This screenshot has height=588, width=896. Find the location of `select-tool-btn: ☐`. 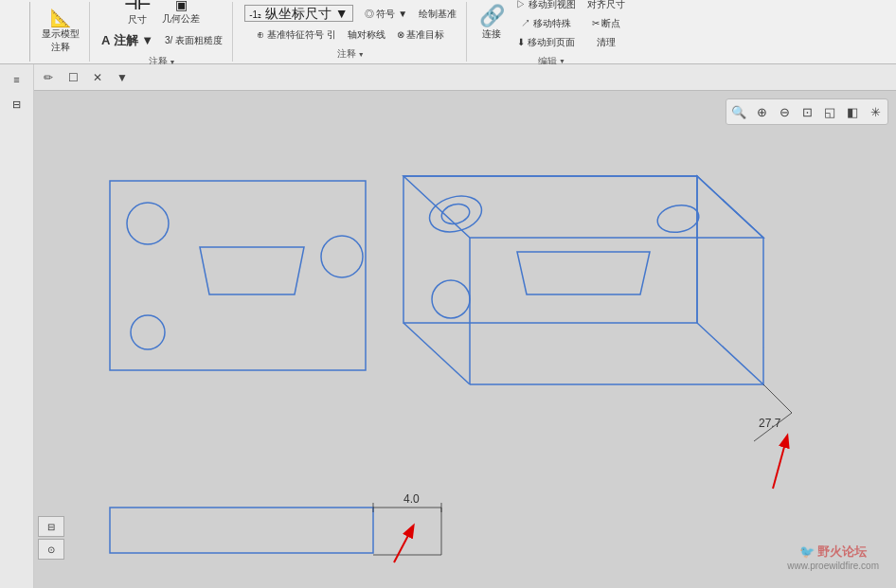

select-tool-btn: ☐ is located at coordinates (73, 78).